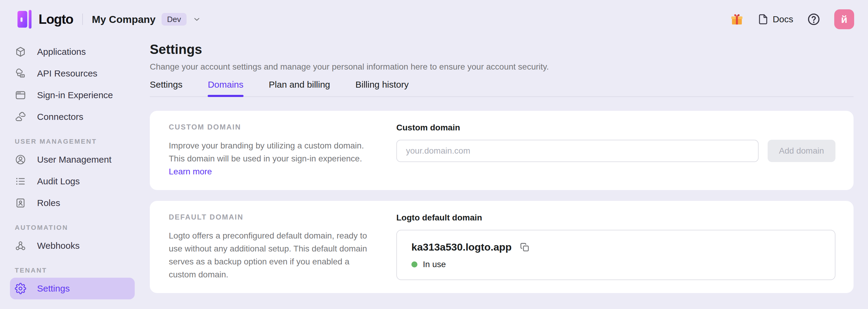  I want to click on custom-domain-input, so click(578, 151).